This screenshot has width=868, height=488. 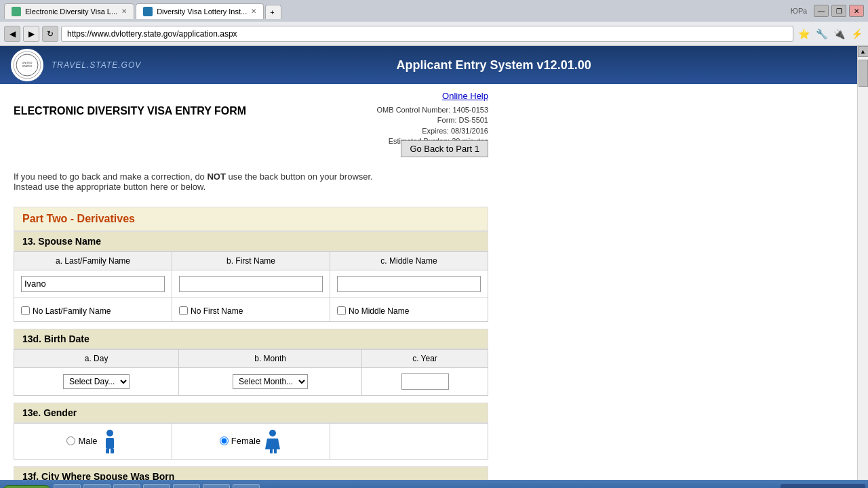 I want to click on no-middle-cell: No Middle Name, so click(x=410, y=309).